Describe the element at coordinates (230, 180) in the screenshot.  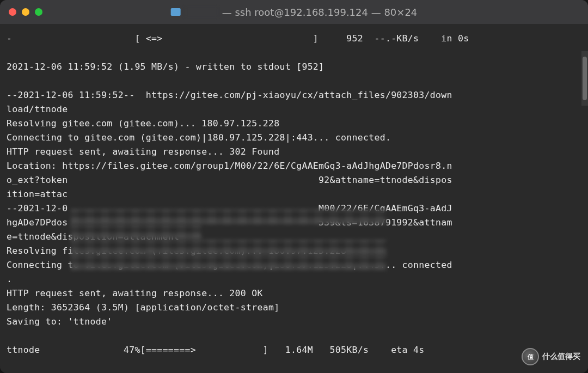
I see `line: o_ext?token 92&attname=ttnode&dispos` at that location.